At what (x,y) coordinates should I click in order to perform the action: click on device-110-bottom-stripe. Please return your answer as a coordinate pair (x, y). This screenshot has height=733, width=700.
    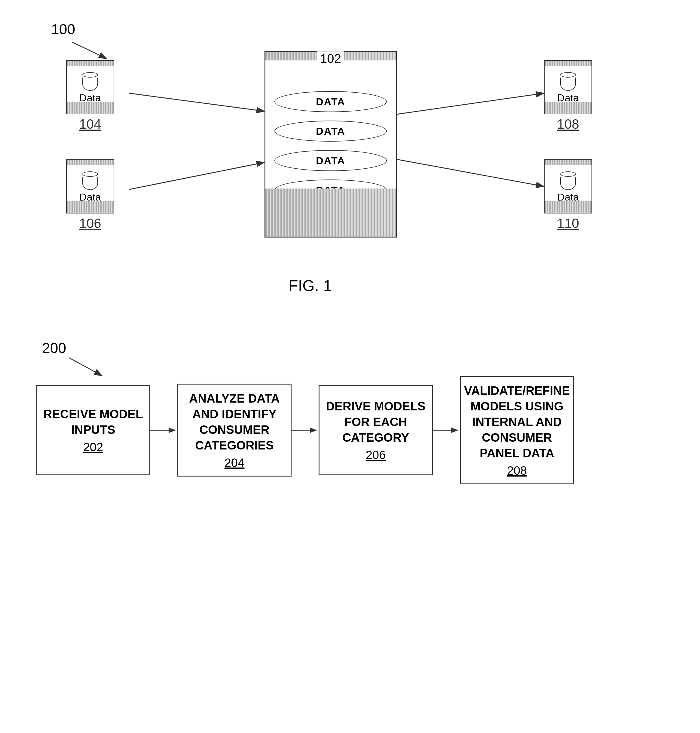
    Looking at the image, I should click on (568, 207).